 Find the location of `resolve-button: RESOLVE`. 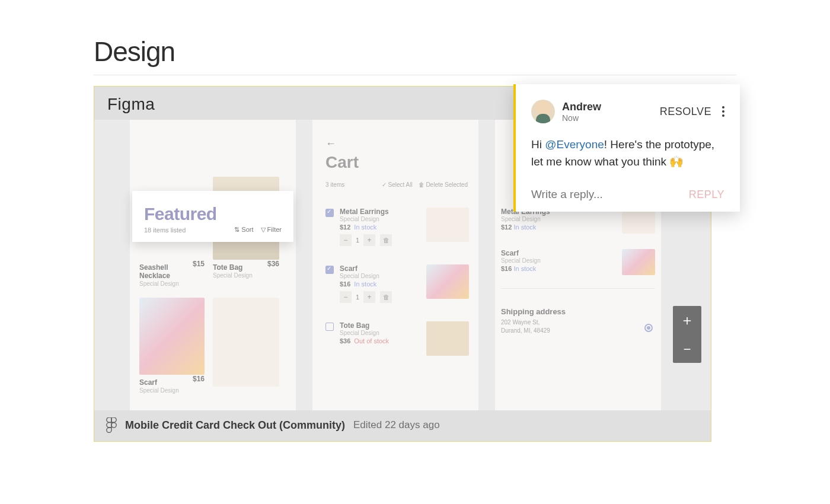

resolve-button: RESOLVE is located at coordinates (685, 111).